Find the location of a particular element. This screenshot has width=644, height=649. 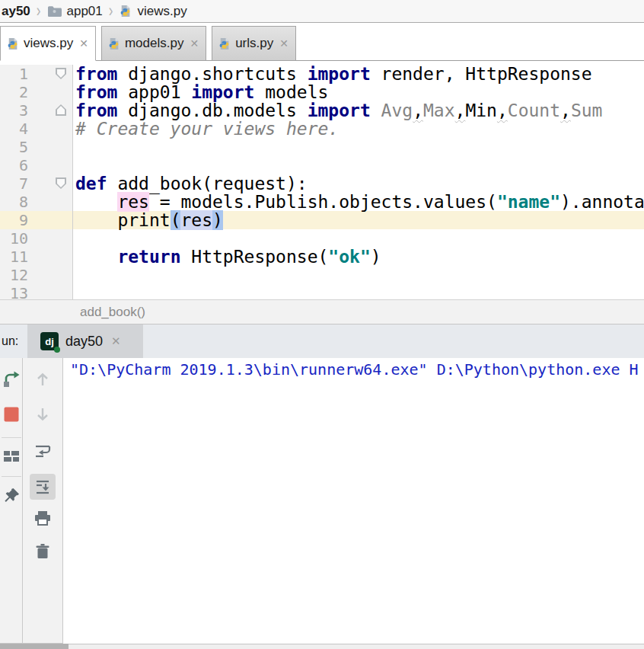

line-number: 2 is located at coordinates (14, 92).